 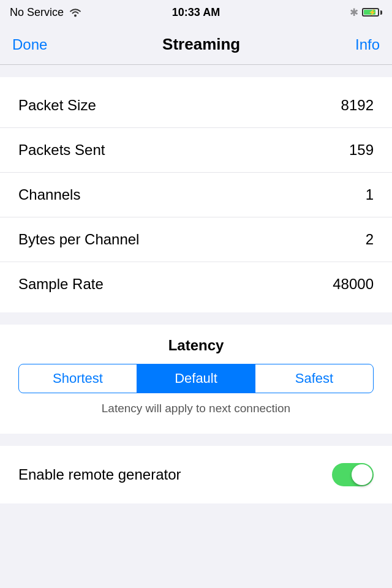 I want to click on info-row: Channels 1, so click(x=196, y=195).